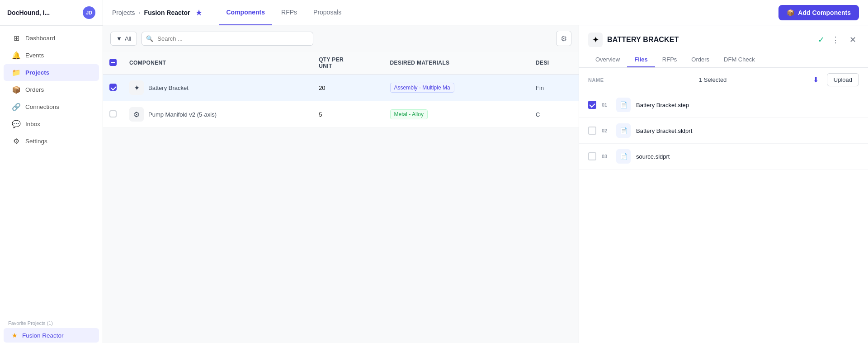 Image resolution: width=868 pixels, height=343 pixels. I want to click on nav-icon-dashboard: ⊞, so click(16, 38).